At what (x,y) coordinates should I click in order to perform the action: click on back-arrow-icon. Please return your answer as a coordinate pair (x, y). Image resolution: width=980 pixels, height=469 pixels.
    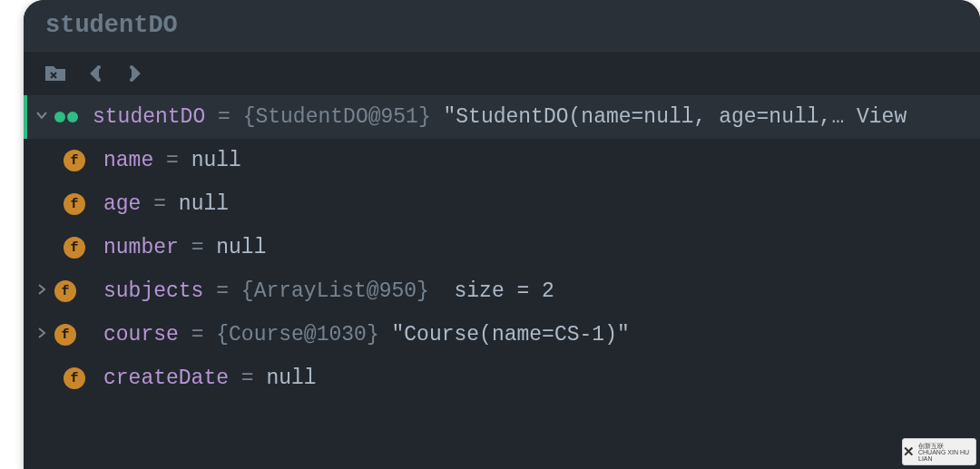
    Looking at the image, I should click on (96, 73).